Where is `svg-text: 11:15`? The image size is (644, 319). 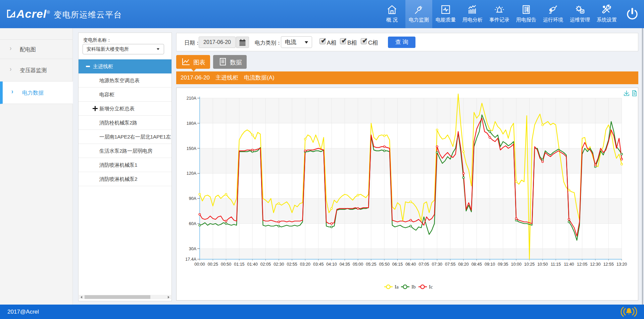 svg-text: 11:15 is located at coordinates (556, 264).